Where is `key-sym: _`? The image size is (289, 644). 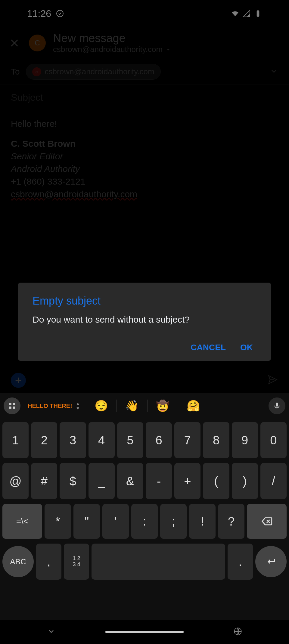
key-sym: _ is located at coordinates (102, 481).